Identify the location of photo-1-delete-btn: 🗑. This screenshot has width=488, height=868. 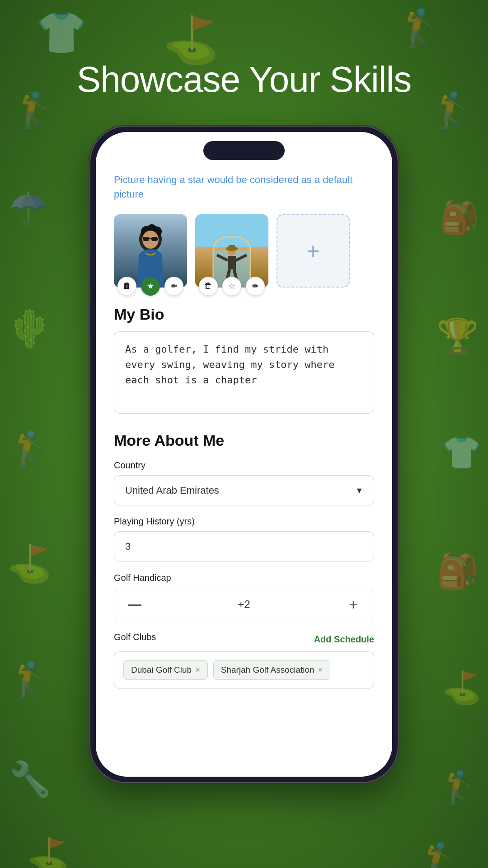
(127, 286).